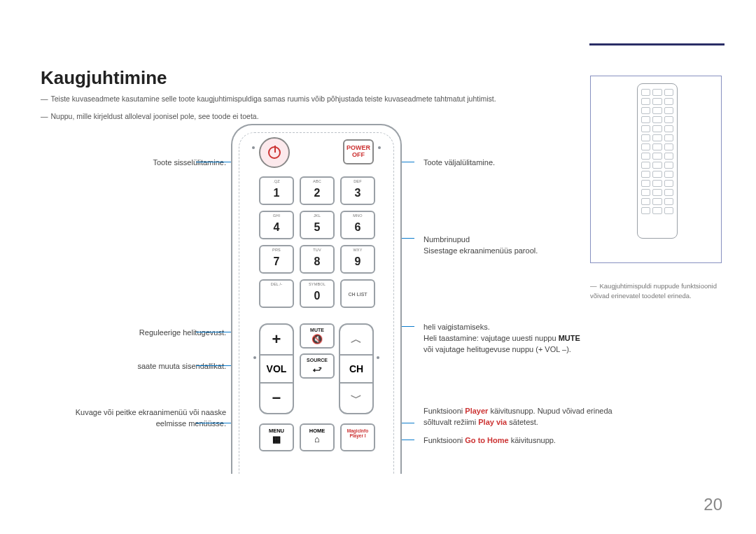 Image resolution: width=756 pixels, height=534 pixels. What do you see at coordinates (317, 336) in the screenshot?
I see `mute-button: MUTE🔇` at bounding box center [317, 336].